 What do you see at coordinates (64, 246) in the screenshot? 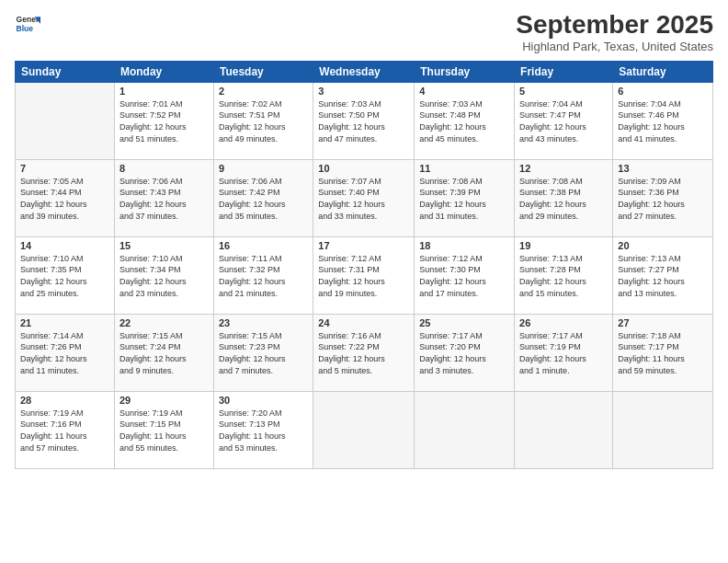
I see `day-number: 14` at bounding box center [64, 246].